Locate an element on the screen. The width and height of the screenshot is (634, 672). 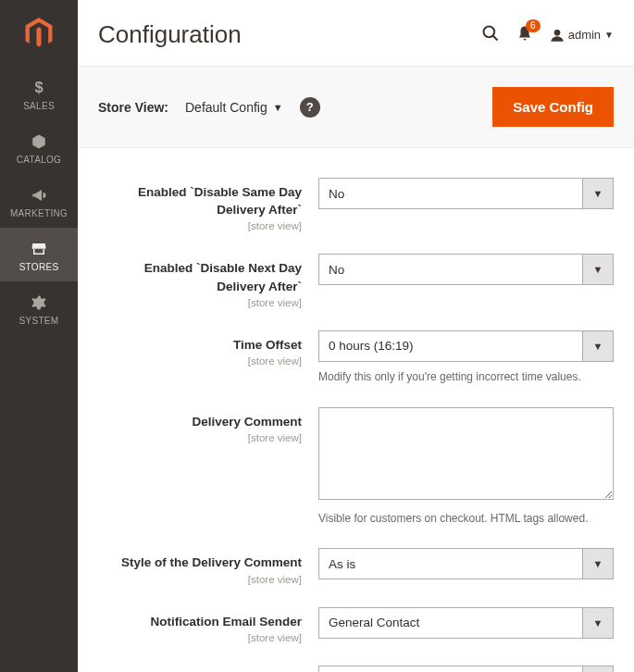
field-delivery-comment: Delivery Comment [store view] Visible fo… is located at coordinates (355, 467).